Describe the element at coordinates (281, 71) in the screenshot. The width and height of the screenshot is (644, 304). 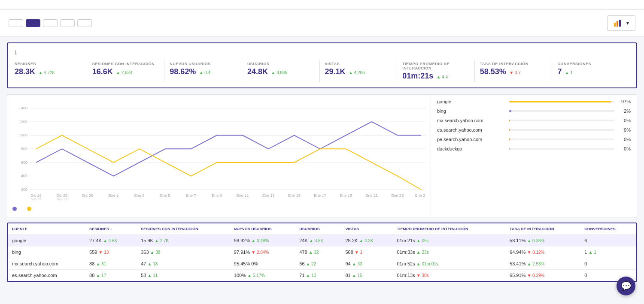
I see `stat-item: USUARIOS 24.8K ▲ 3,885` at that location.